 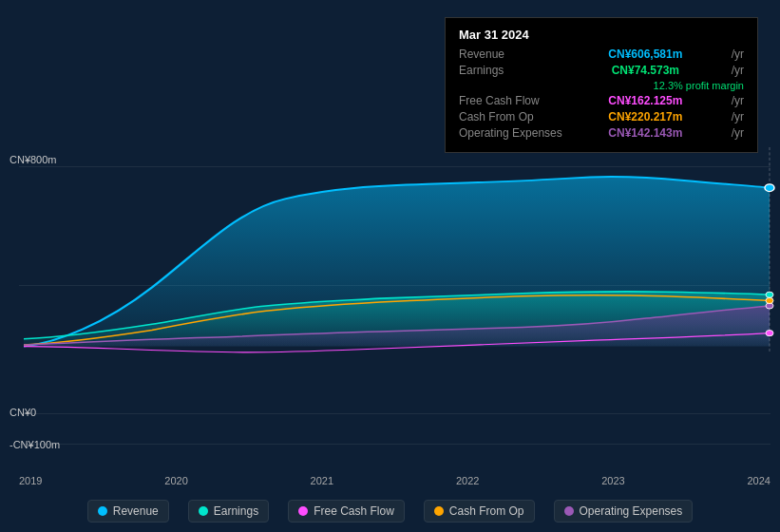 I want to click on cashop-unit: /yr, so click(x=737, y=117).